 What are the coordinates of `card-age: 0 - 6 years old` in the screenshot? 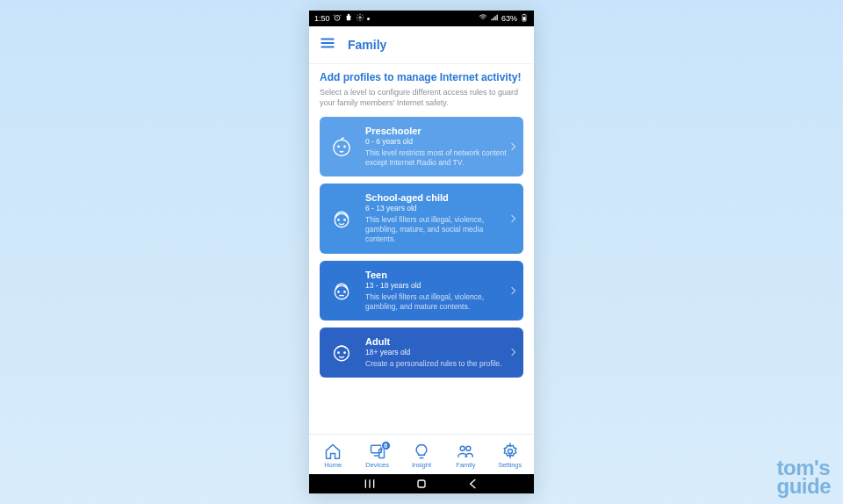 It's located at (440, 141).